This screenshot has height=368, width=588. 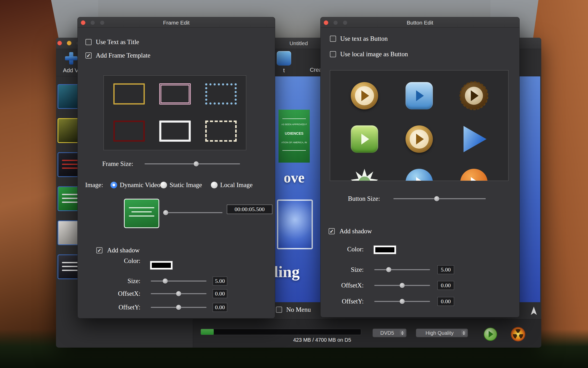 I want to click on preview-play-button, so click(x=490, y=334).